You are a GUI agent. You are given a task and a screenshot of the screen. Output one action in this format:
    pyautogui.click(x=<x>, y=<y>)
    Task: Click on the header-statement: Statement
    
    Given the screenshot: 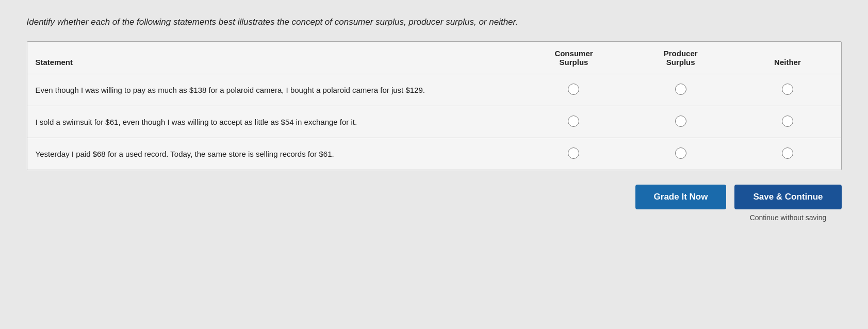 What is the action you would take?
    pyautogui.click(x=274, y=58)
    